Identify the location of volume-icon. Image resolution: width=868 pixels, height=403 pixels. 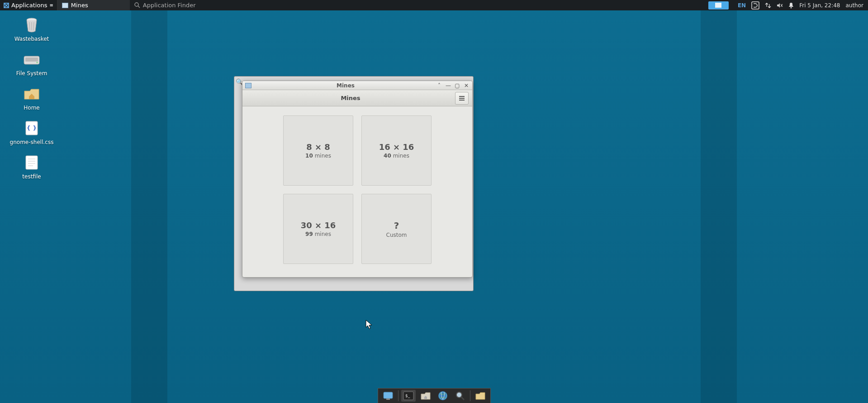
(780, 5).